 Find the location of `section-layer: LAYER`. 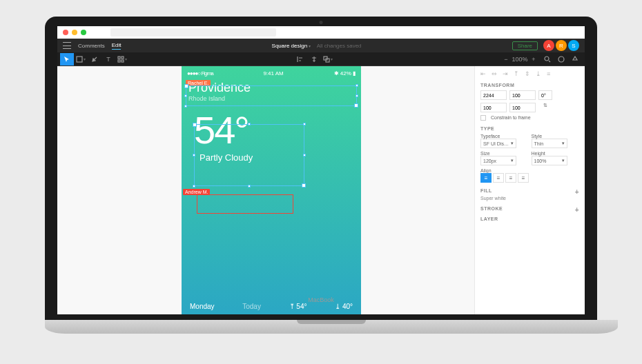

section-layer: LAYER is located at coordinates (530, 219).